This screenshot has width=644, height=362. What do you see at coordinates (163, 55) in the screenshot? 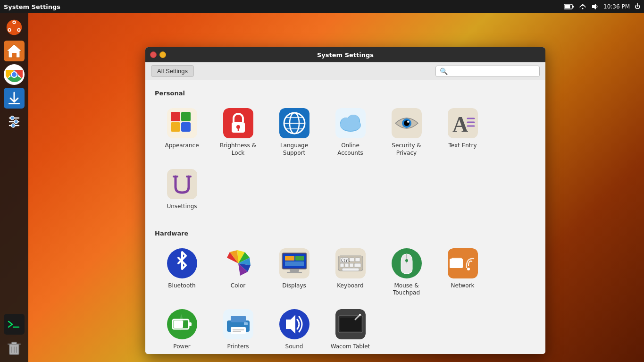
I see `minimize-button` at bounding box center [163, 55].